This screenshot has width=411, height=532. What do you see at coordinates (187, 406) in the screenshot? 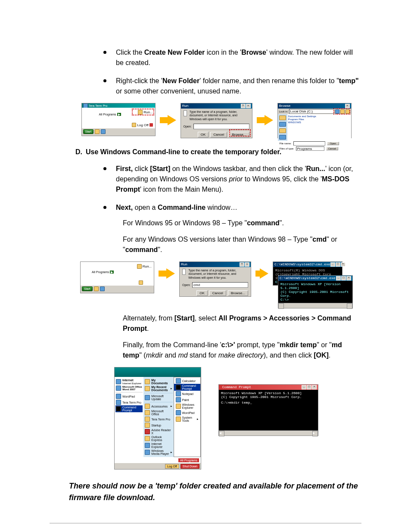
I see `submenu-item: Windows Explorer` at bounding box center [187, 406].